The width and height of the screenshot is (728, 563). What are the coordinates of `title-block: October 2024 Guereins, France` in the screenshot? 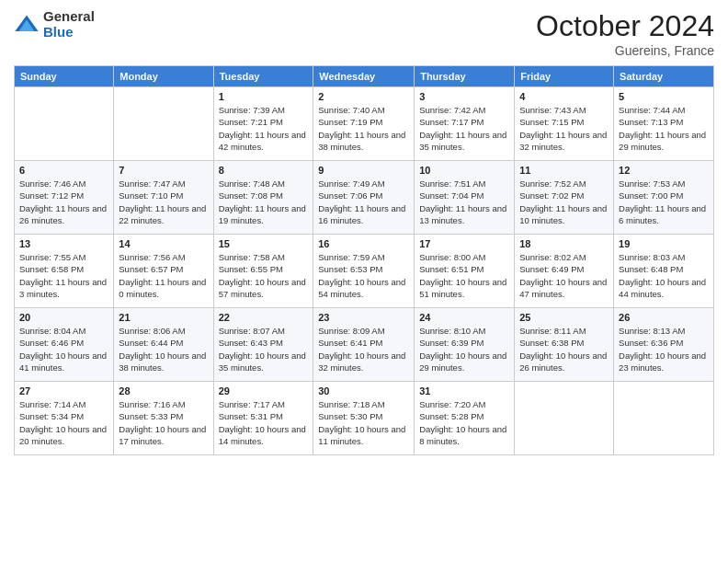 It's located at (625, 33).